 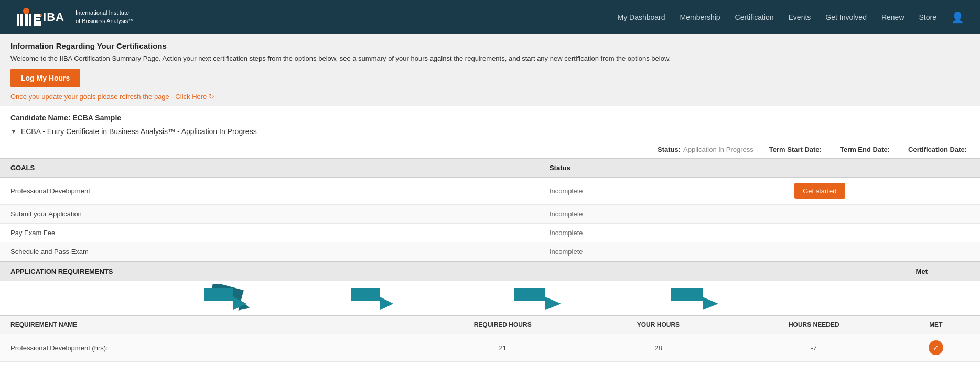 I want to click on logo-box: ●IBA International Institute of Business…, so click(x=74, y=17).